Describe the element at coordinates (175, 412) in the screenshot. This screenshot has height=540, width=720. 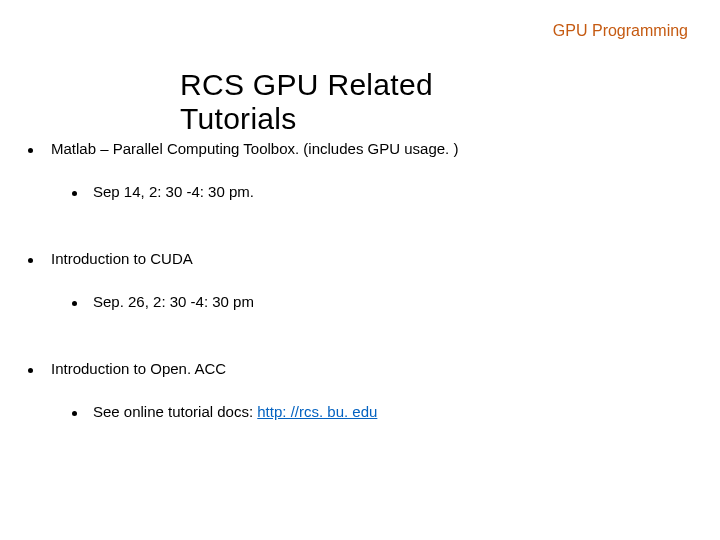
I see `sub-prefix-text: See online tutorial docs:` at that location.